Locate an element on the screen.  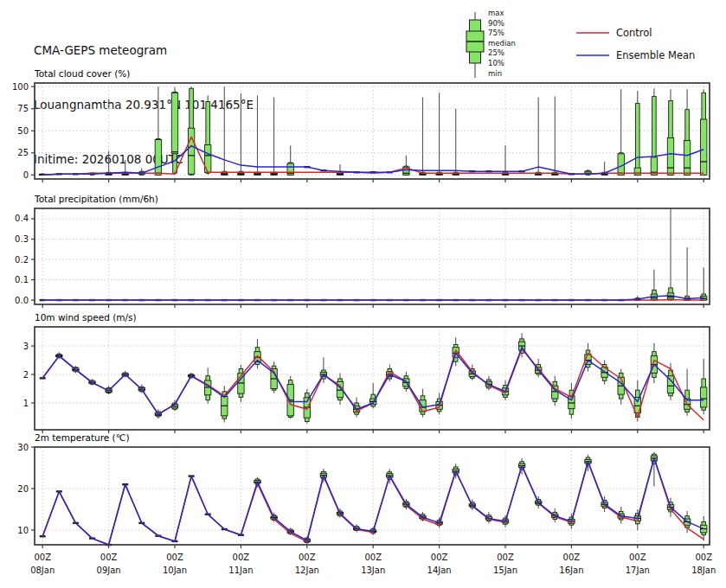
y-tick-label: 0.1 is located at coordinates (22, 280).